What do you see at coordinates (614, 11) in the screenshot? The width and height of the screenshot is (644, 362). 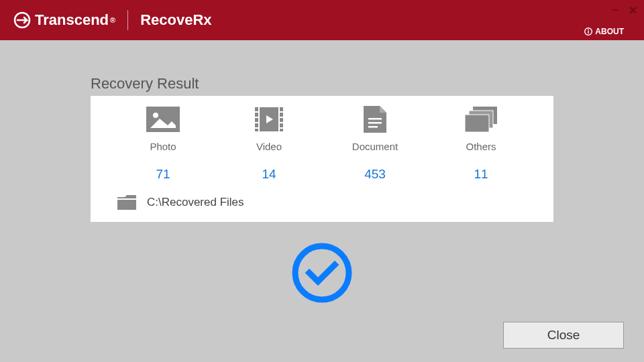 I see `minimize-button: −` at bounding box center [614, 11].